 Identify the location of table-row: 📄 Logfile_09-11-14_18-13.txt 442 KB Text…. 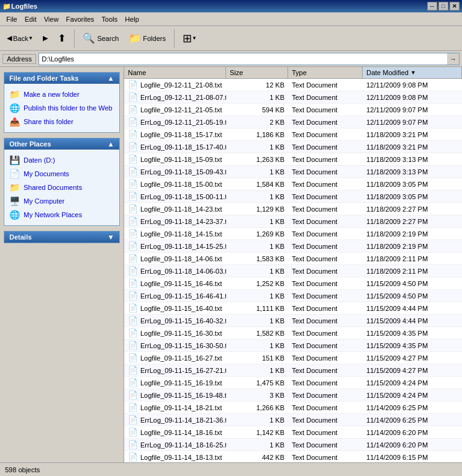
(293, 457).